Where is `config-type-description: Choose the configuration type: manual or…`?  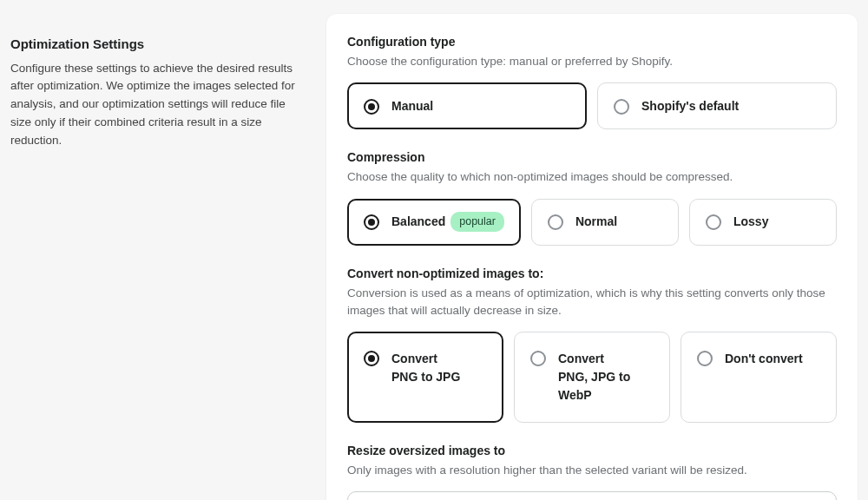 config-type-description: Choose the configuration type: manual or… is located at coordinates (592, 62).